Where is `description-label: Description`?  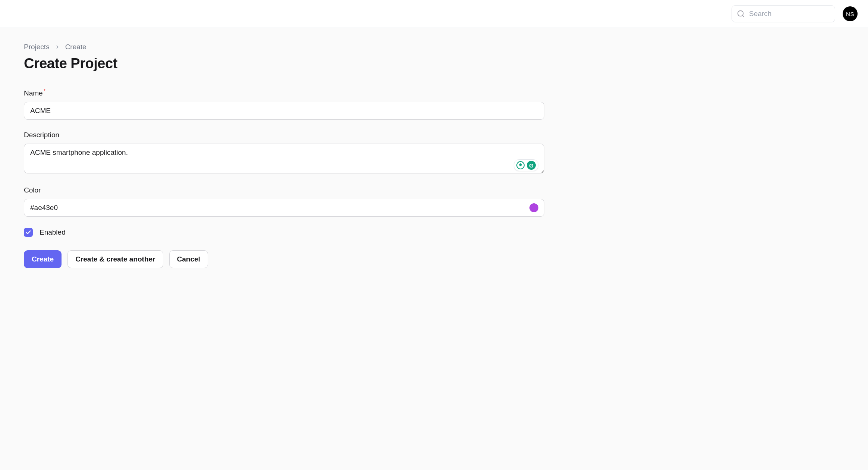
description-label: Description is located at coordinates (284, 135).